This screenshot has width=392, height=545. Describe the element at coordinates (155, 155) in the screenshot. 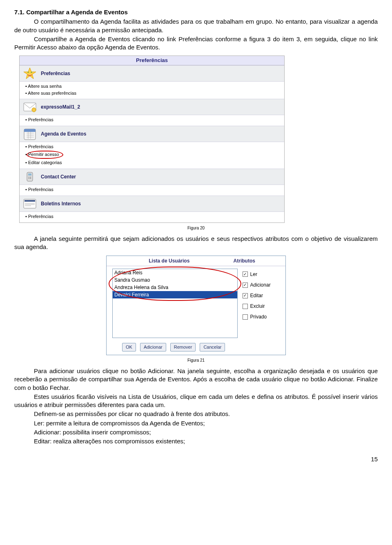

I see `link-permitir-acesso: Permitir acesso` at that location.